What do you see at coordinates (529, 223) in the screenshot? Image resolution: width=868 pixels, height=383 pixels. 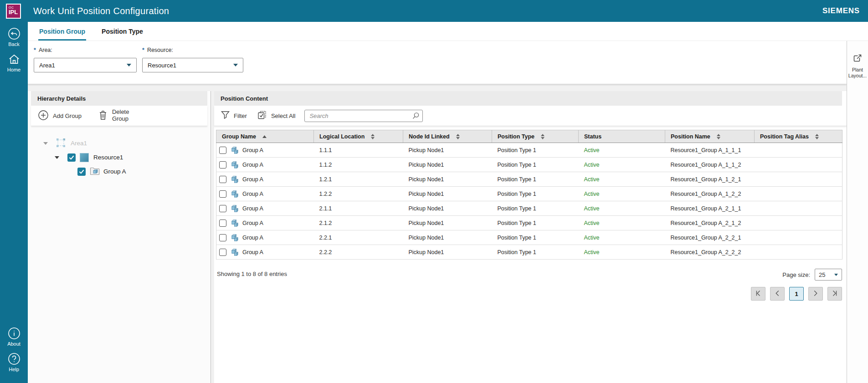 I see `table-row: Group A2.1.2Pickup Node1Position Type 1A…` at bounding box center [529, 223].